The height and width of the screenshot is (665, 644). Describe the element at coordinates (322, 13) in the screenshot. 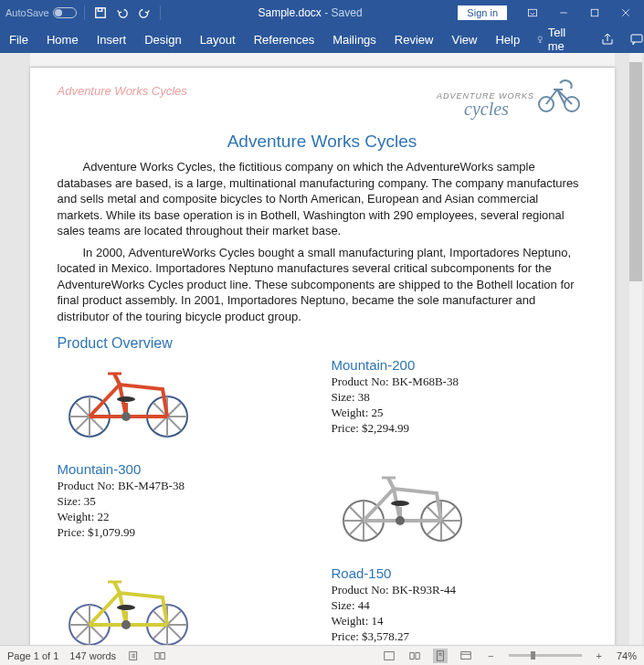

I see `titlebar: AutoSave Sample.docx - Saved Sign in` at that location.